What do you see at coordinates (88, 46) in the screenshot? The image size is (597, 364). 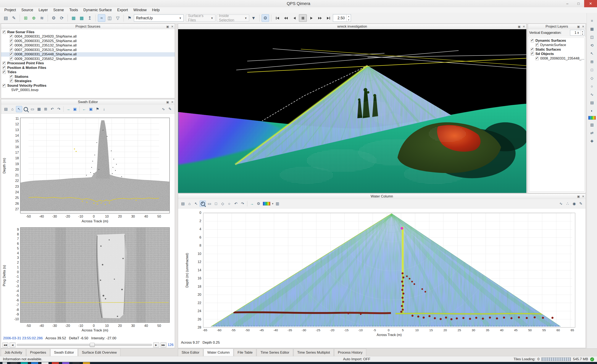 I see `tree-item: 0006_20060331_235132_ShipName.all` at bounding box center [88, 46].